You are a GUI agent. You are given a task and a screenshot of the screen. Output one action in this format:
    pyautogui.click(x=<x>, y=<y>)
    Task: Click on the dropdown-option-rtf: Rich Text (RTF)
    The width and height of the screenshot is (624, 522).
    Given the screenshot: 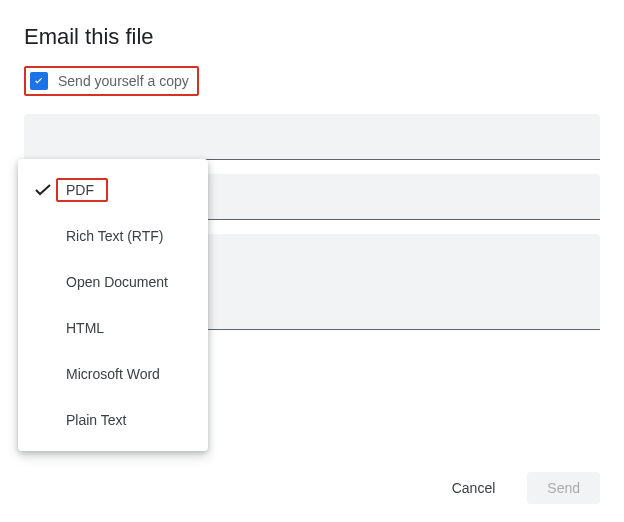 What is the action you would take?
    pyautogui.click(x=113, y=236)
    